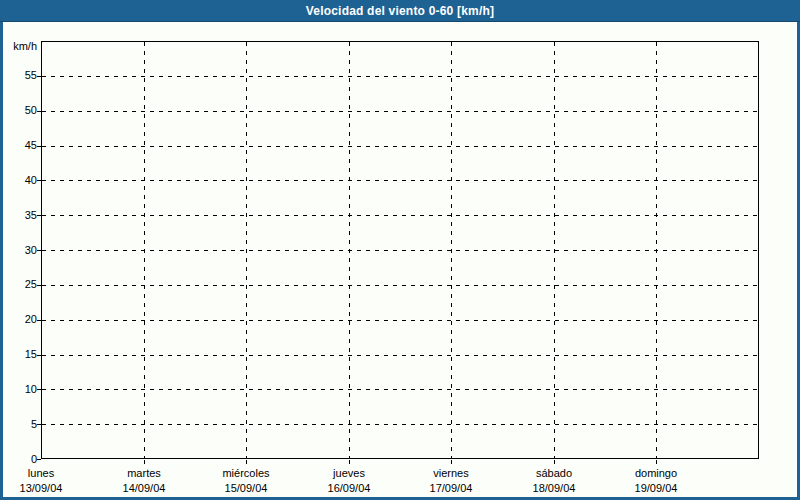 The image size is (800, 500). I want to click on x-axis-day-label: domingo, so click(656, 473).